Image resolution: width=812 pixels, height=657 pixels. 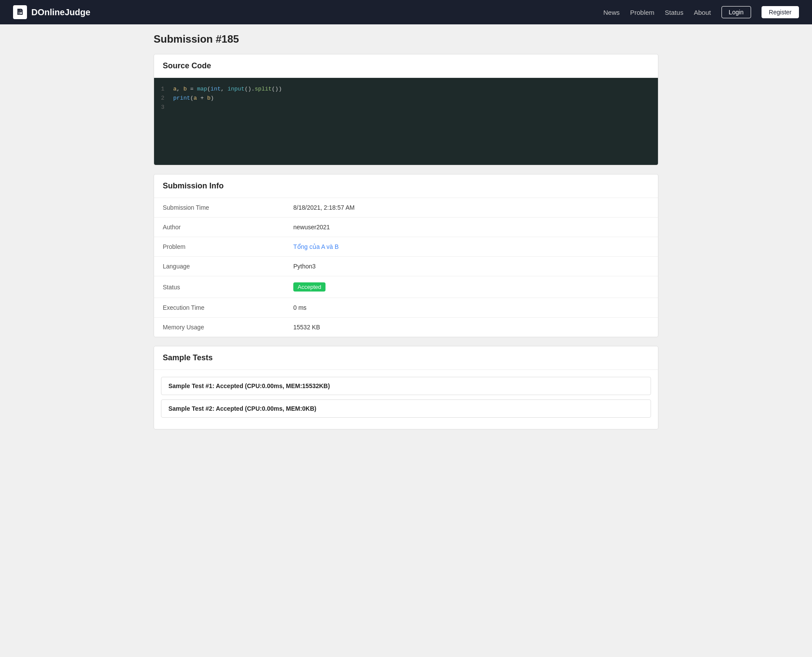 What do you see at coordinates (406, 98) in the screenshot?
I see `code-line-2: 2 print(a + b)` at bounding box center [406, 98].